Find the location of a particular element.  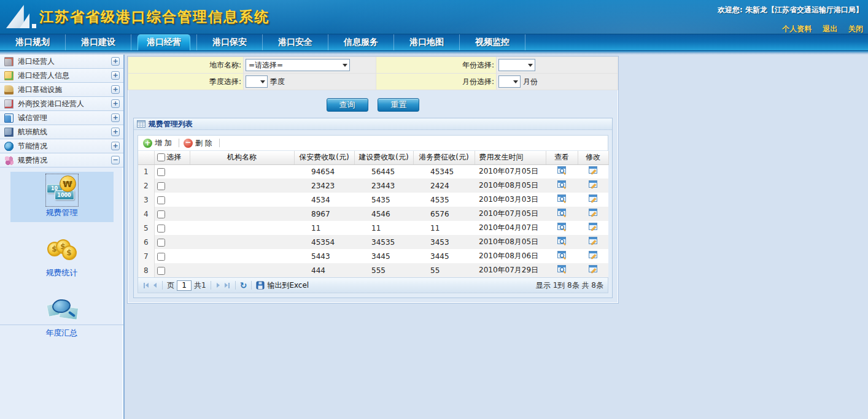

chevron-down-icon is located at coordinates (345, 65).